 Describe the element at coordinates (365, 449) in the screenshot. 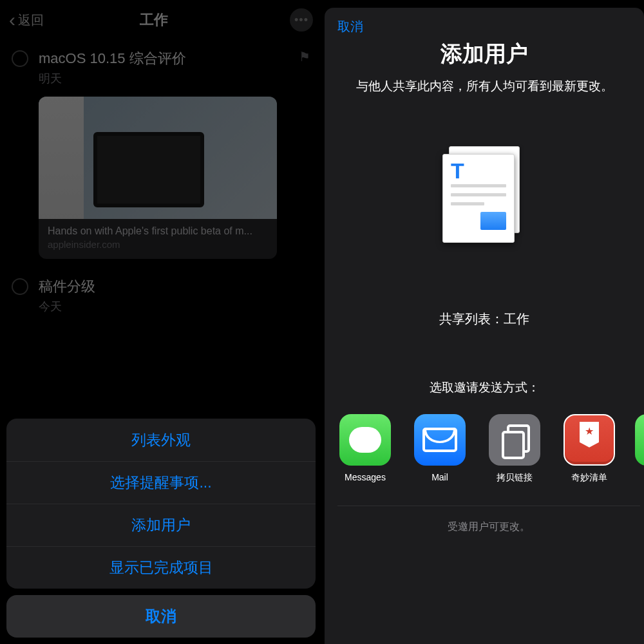

I see `share-app-messages: Messages` at that location.